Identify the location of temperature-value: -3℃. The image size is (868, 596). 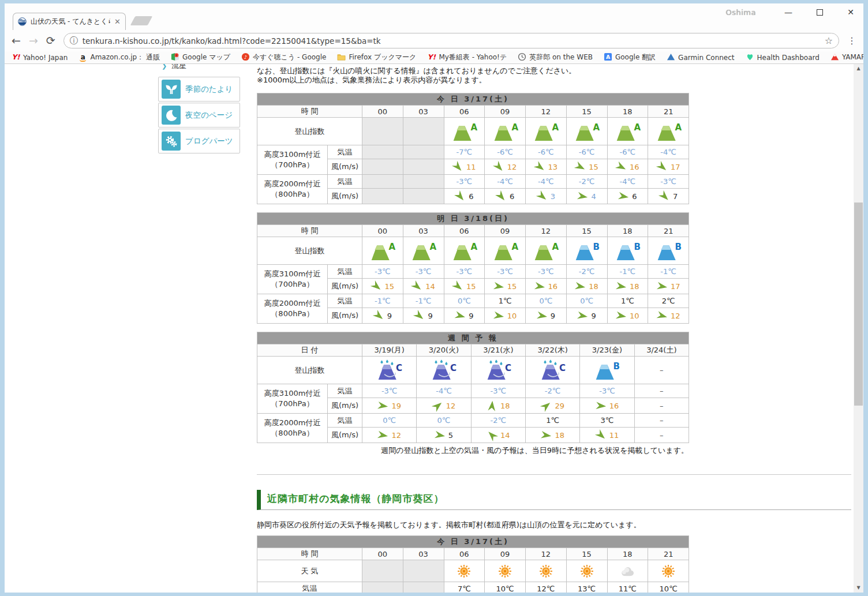
(505, 271).